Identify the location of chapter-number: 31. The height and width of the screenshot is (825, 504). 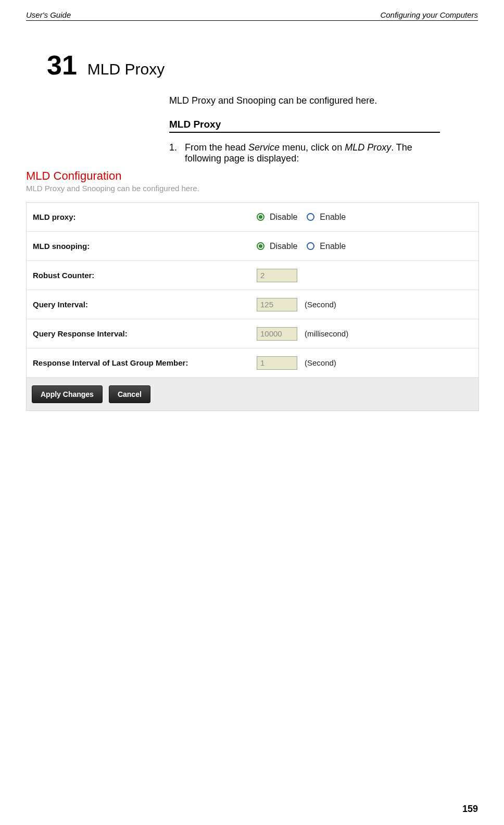
(62, 65).